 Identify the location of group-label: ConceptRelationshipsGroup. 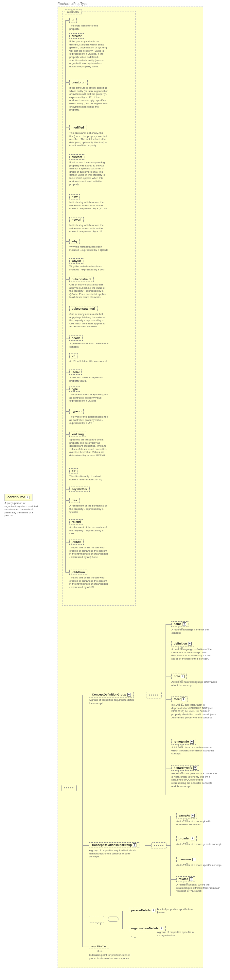
(112, 845).